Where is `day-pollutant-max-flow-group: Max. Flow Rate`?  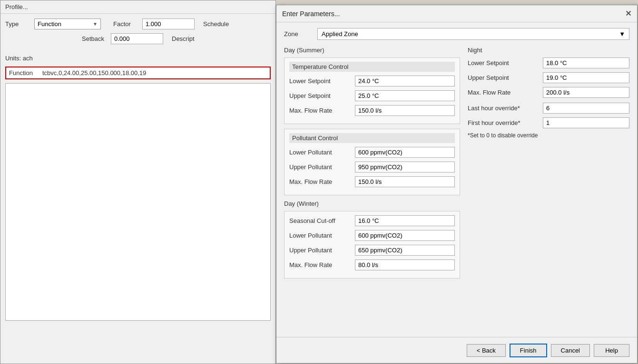
day-pollutant-max-flow-group: Max. Flow Rate is located at coordinates (372, 182).